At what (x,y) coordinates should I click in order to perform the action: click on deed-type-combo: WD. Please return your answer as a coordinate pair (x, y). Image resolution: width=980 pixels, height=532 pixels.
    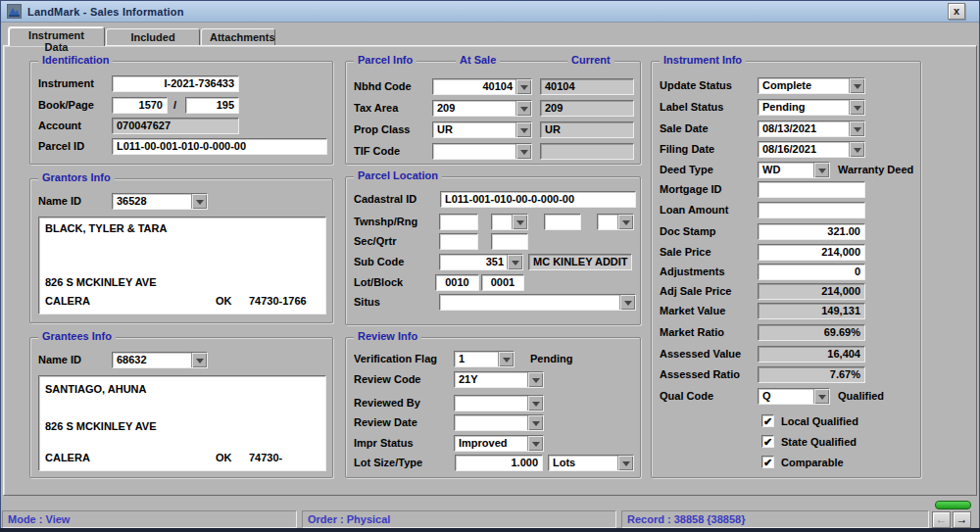
    Looking at the image, I should click on (794, 170).